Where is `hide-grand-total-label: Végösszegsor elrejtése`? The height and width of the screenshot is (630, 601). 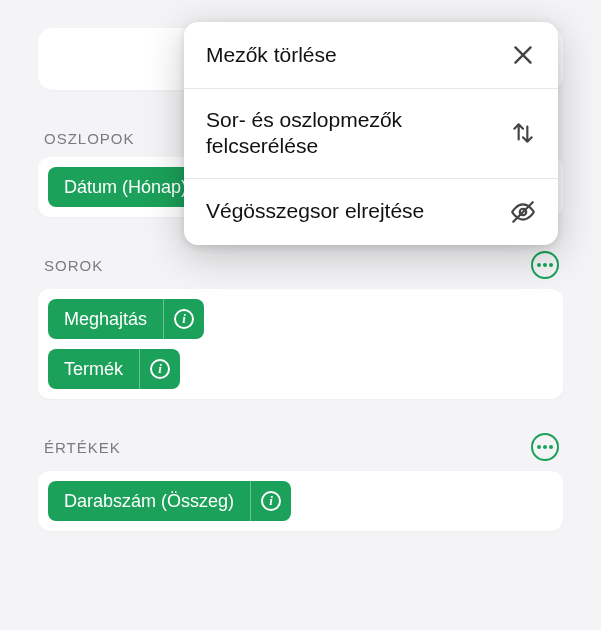 hide-grand-total-label: Végösszegsor elrejtése is located at coordinates (357, 211).